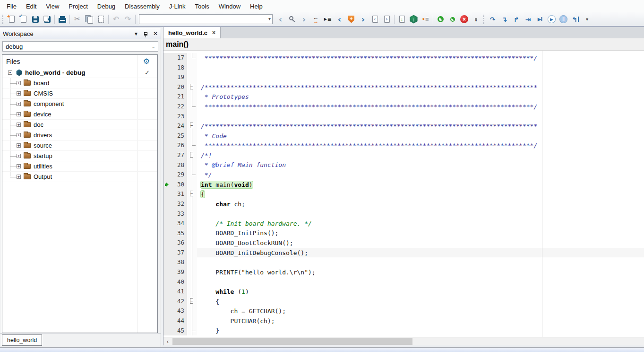 The height and width of the screenshot is (352, 644). I want to click on line-number: 21, so click(179, 97).